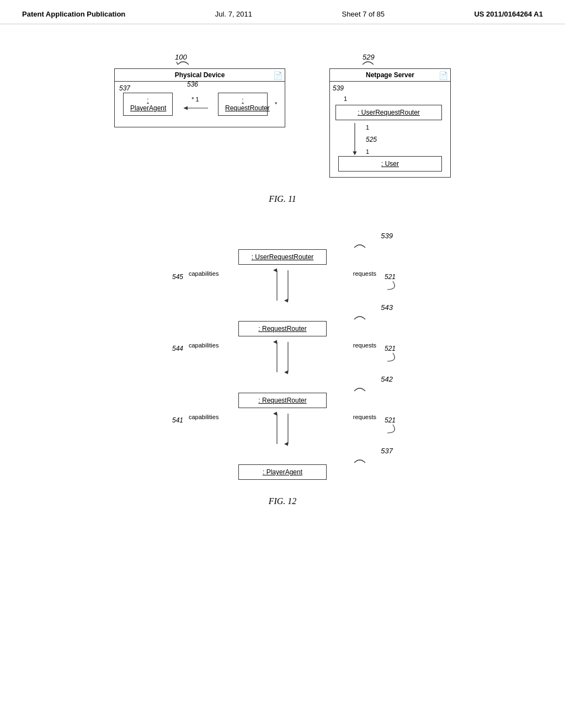  I want to click on ref-525: 525, so click(371, 140).